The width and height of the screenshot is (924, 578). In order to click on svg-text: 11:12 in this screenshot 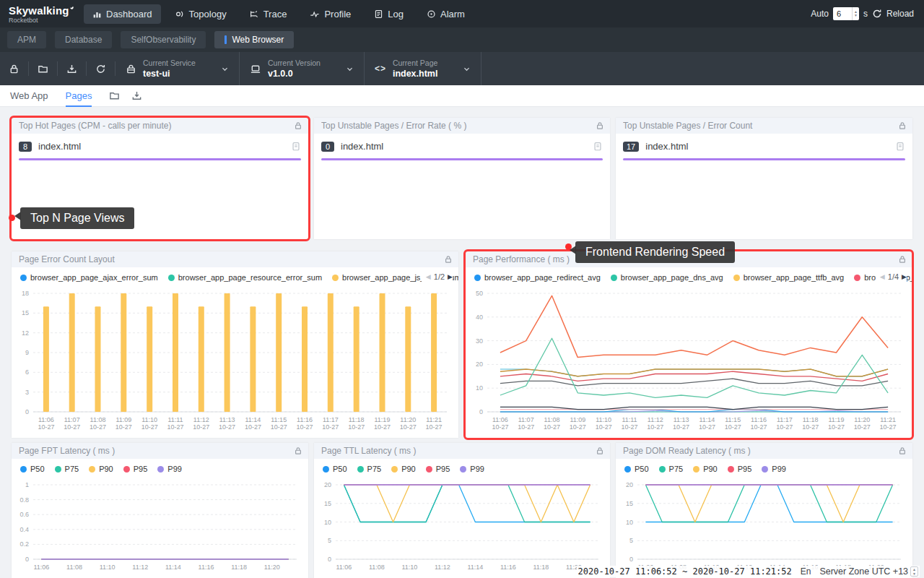, I will do `click(443, 567)`.